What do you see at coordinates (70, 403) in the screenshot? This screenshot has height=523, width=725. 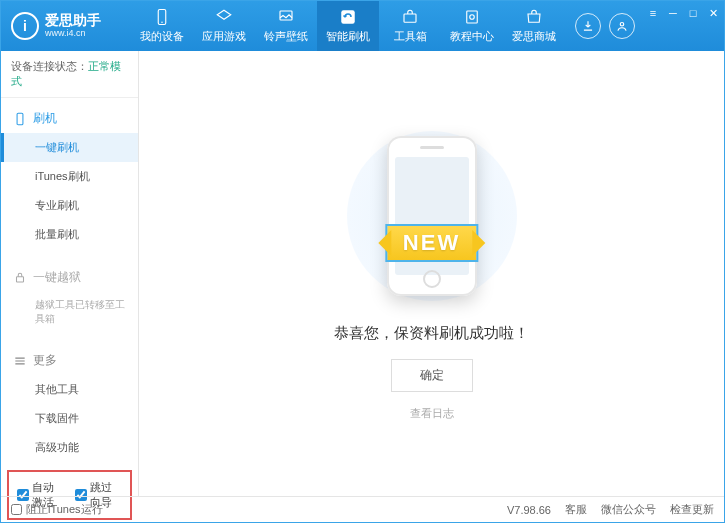 I see `side-section-more: 更多 其他工具 下载固件 高级功能` at bounding box center [70, 403].